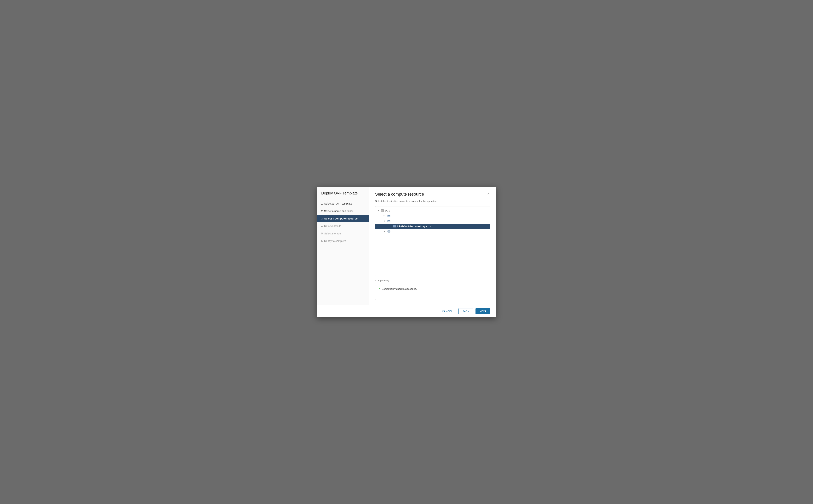 The height and width of the screenshot is (504, 813). Describe the element at coordinates (322, 203) in the screenshot. I see `step-1-number: 1` at that location.